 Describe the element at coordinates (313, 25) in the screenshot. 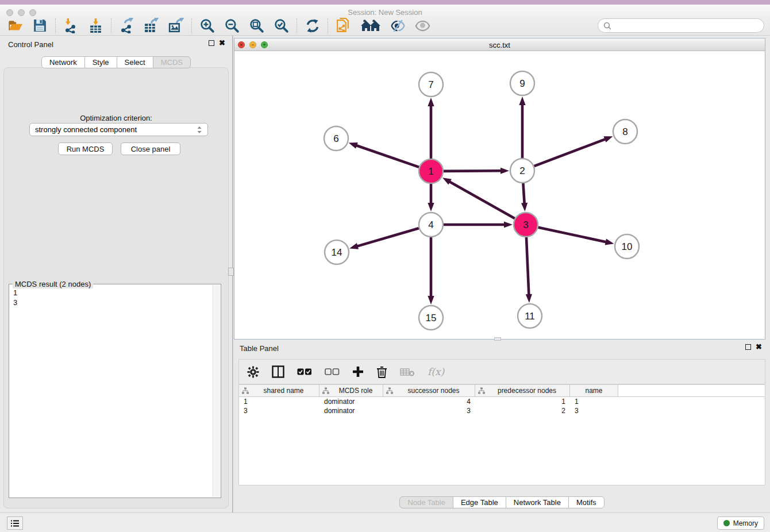

I see `refresh-icon` at that location.